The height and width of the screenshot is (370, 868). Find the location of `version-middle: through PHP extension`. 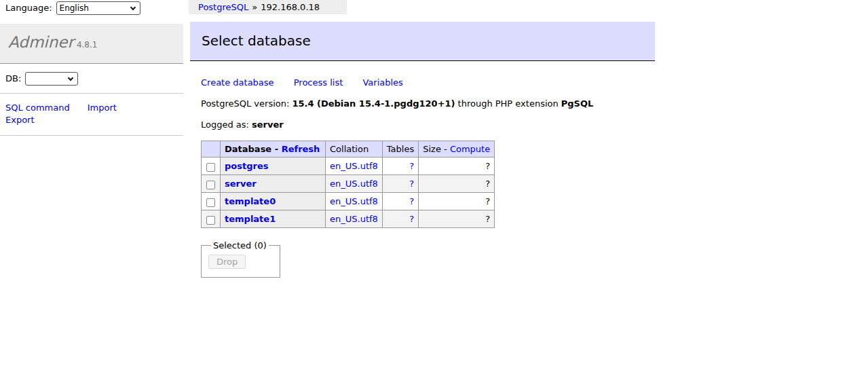

version-middle: through PHP extension is located at coordinates (508, 103).